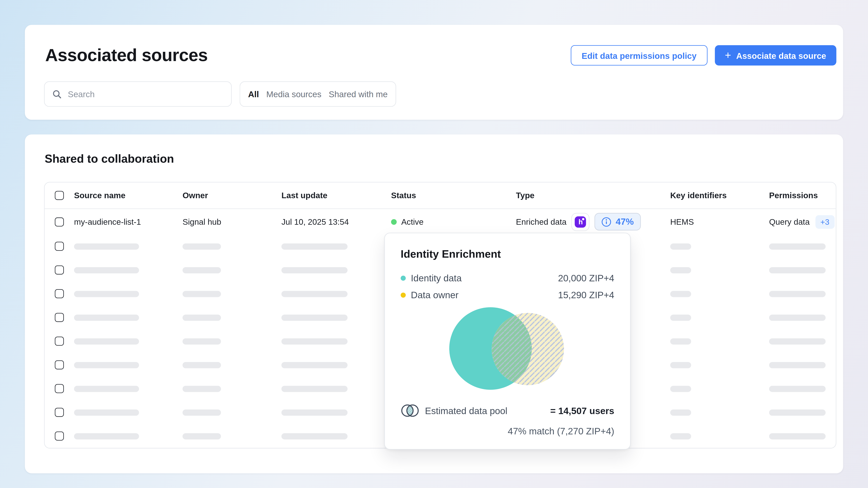 Image resolution: width=868 pixels, height=488 pixels. Describe the element at coordinates (507, 341) in the screenshot. I see `identity-enrichment-popover: Identity Enrichment Identity data 20,000…` at that location.